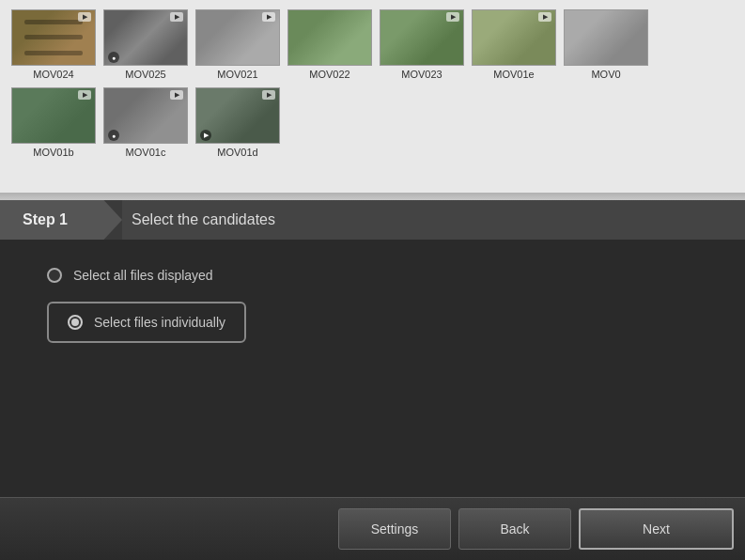  What do you see at coordinates (237, 74) in the screenshot?
I see `file-label: MOV021` at bounding box center [237, 74].